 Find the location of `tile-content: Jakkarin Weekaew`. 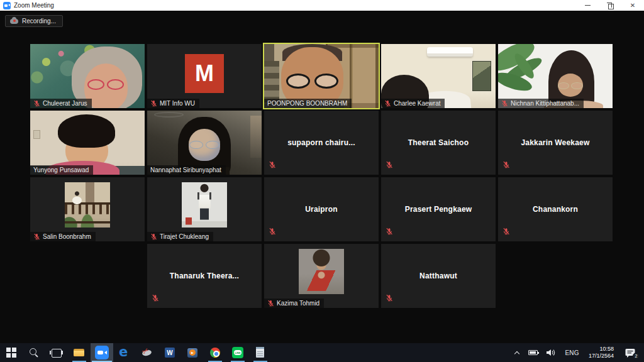

tile-content: Jakkarin Weekaew is located at coordinates (555, 143).